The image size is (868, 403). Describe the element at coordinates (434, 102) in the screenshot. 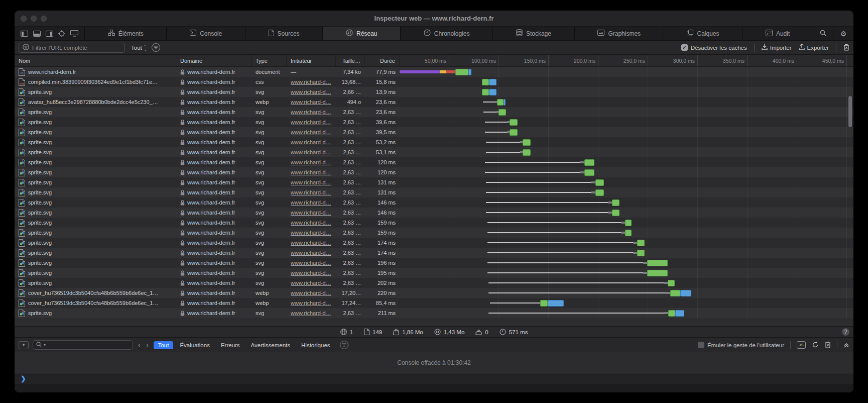

I see `table-row: avatar_hu85ecc3e298728880b0bde2dcc4e5c23…` at that location.